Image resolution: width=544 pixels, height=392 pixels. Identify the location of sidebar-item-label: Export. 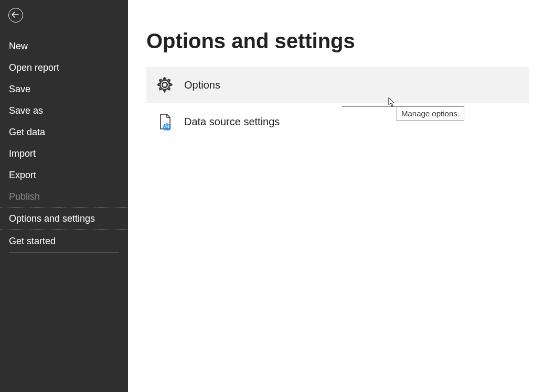
(23, 175).